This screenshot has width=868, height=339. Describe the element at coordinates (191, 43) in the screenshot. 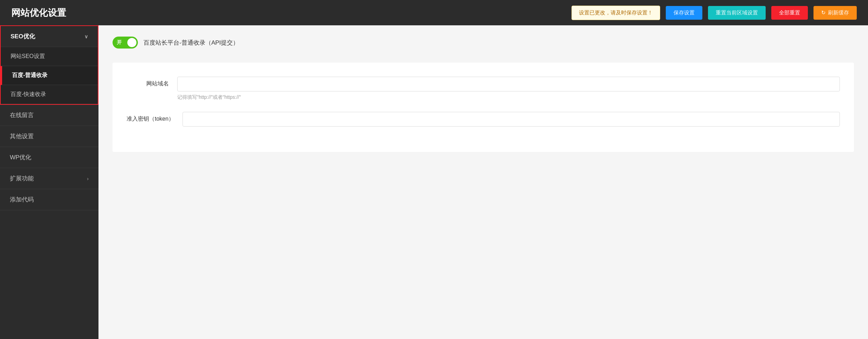

I see `toggle-title: 百度站长平台-普通收录（API提交）` at that location.